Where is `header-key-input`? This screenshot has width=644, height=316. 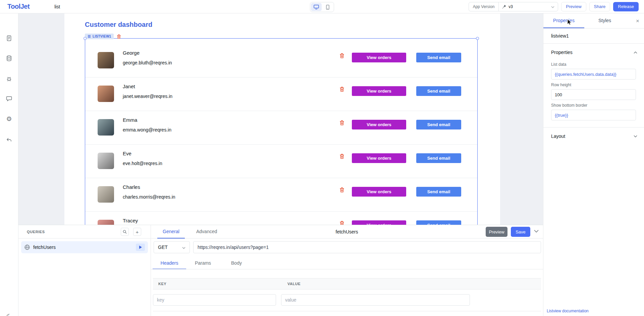 header-key-input is located at coordinates (215, 300).